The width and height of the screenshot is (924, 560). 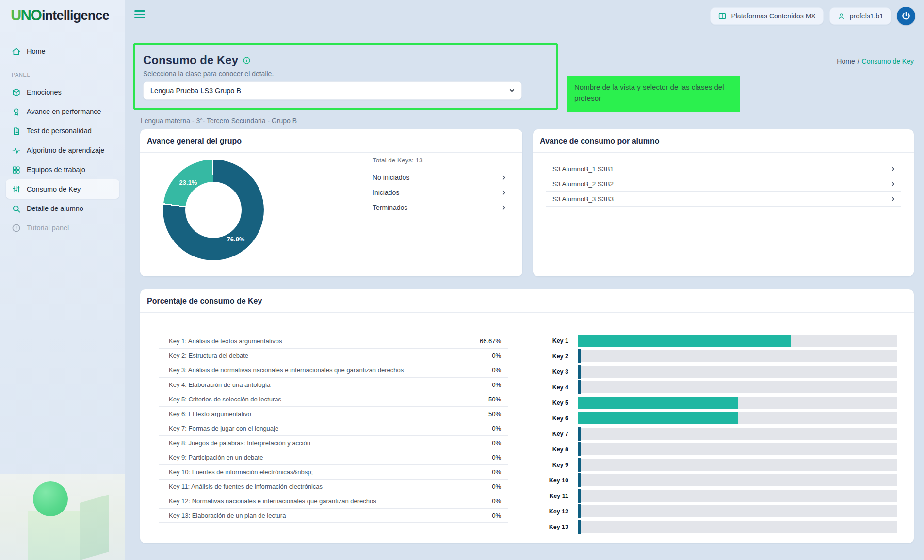 What do you see at coordinates (334, 428) in the screenshot?
I see `key-table-row: Key 7: Formas de jugar con el lenguaje 0…` at bounding box center [334, 428].